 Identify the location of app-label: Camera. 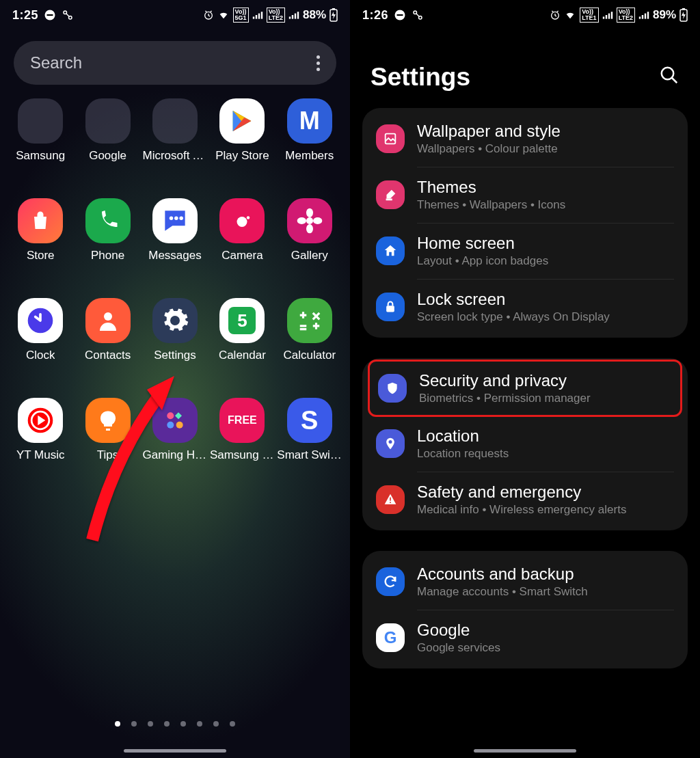
(242, 256).